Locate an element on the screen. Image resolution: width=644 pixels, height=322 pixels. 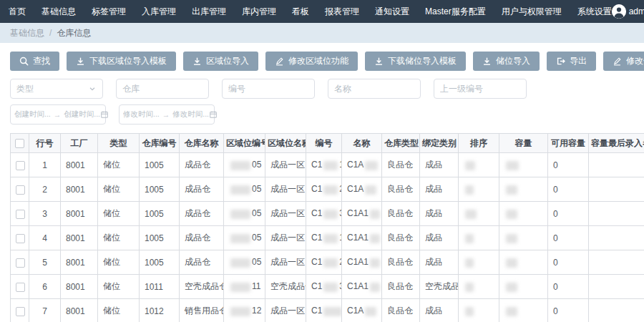
area-import-button: 区域位导入 is located at coordinates (220, 62).